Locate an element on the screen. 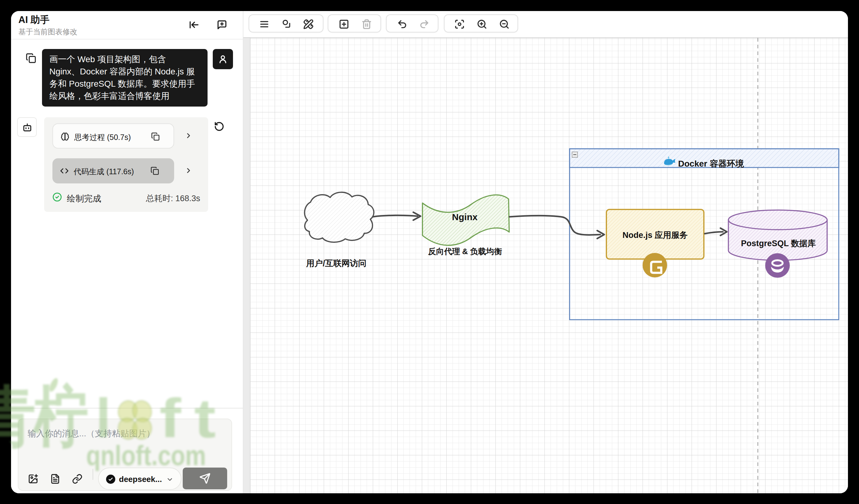 This screenshot has width=859, height=504. svg-text: Nginx is located at coordinates (465, 217).